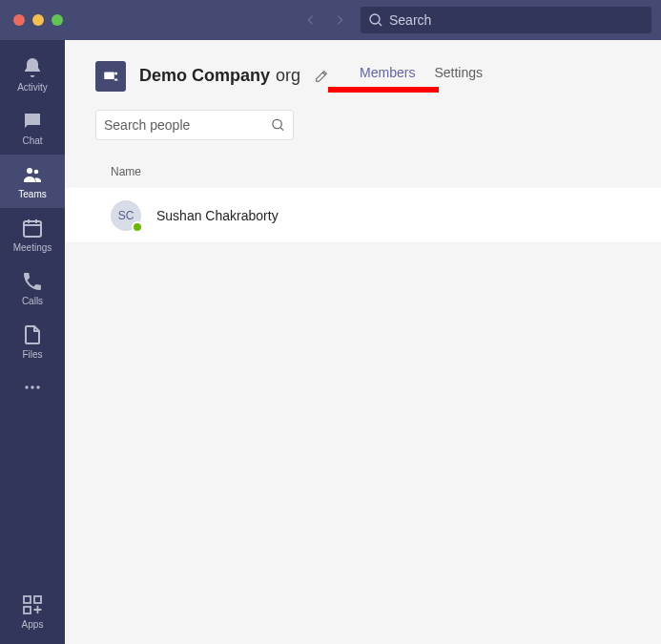 The image size is (661, 644). What do you see at coordinates (32, 88) in the screenshot?
I see `rail-label: Activity` at bounding box center [32, 88].